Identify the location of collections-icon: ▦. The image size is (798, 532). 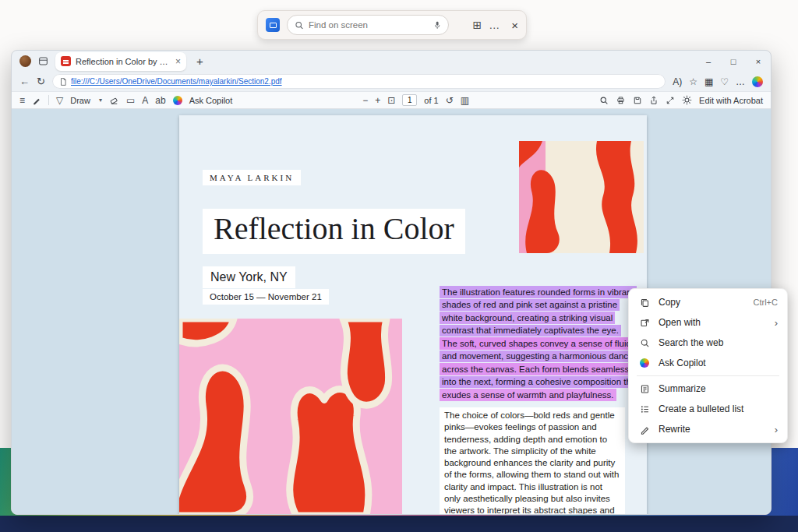
(709, 82).